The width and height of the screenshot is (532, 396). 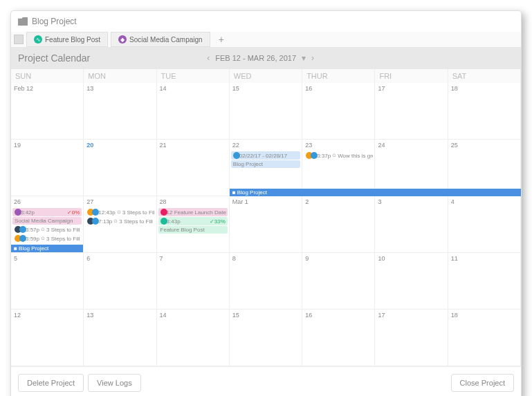 What do you see at coordinates (484, 168) in the screenshot?
I see `calendar-cell: 25` at bounding box center [484, 168].